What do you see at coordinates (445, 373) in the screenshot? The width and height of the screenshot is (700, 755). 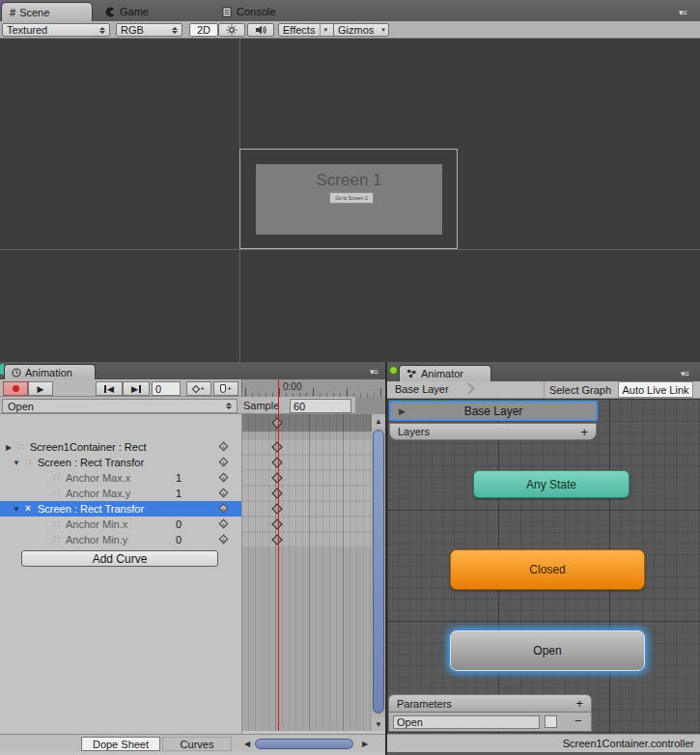 I see `tab-animator: Animator` at bounding box center [445, 373].